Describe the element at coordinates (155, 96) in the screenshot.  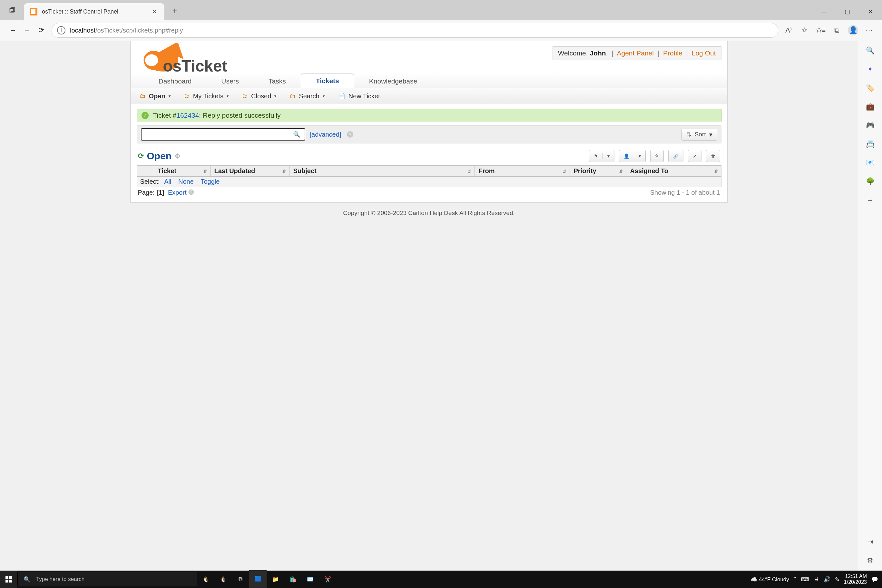
I see `subnav-open: 🗂 Open ▾` at that location.